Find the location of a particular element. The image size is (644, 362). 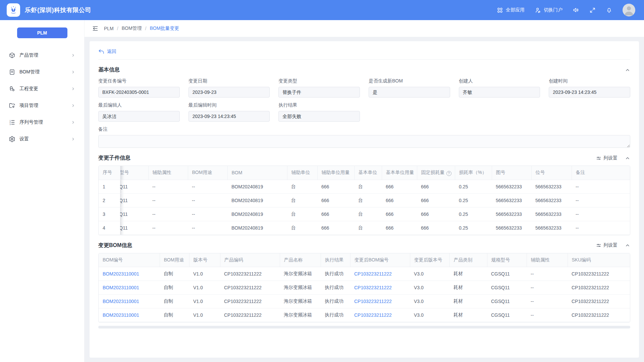

cell-bom-usage: 自制 is located at coordinates (174, 315).